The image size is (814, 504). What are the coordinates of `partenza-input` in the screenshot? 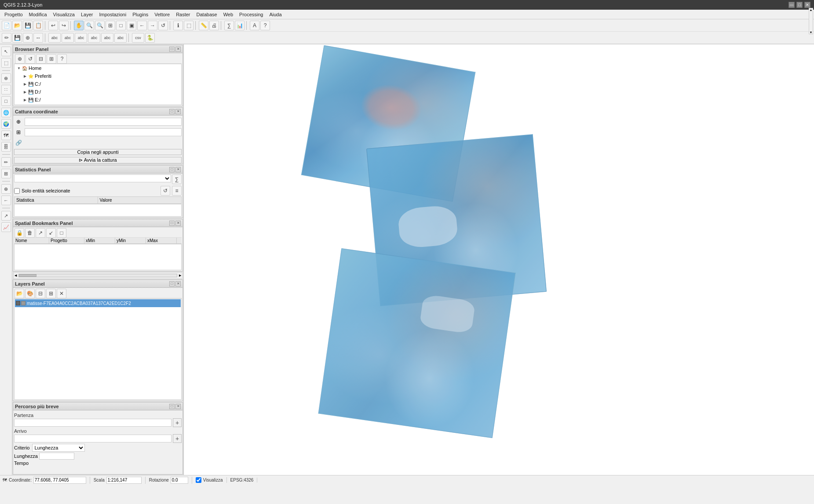 It's located at (93, 423).